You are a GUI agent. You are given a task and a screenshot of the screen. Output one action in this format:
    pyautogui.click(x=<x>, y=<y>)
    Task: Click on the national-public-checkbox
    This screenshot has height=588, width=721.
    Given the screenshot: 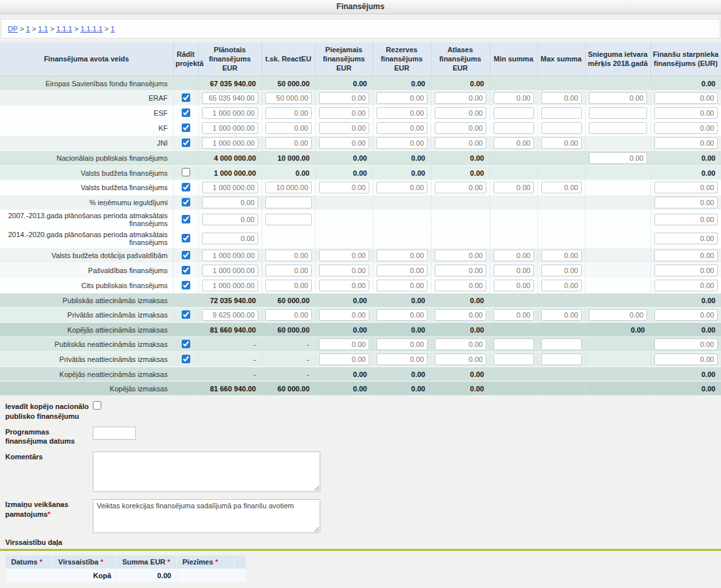 What is the action you would take?
    pyautogui.click(x=97, y=405)
    